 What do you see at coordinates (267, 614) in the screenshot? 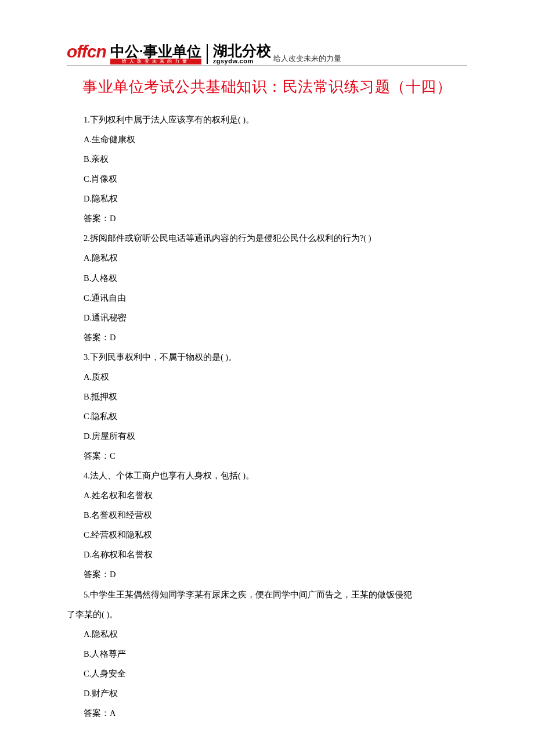
I see `question-stem-cont: 了李某的( )。` at bounding box center [267, 614].